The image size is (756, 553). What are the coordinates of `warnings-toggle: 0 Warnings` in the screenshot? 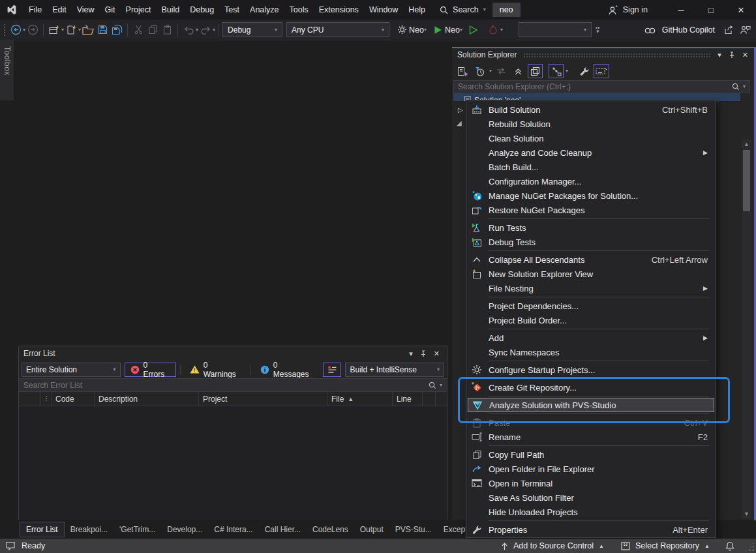 It's located at (215, 370).